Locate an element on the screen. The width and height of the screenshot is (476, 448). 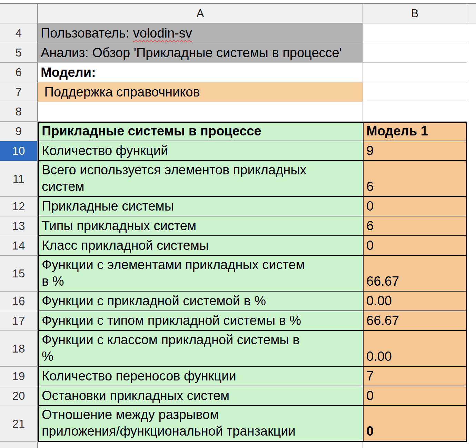
cell-text: Пользователь: volodin-sv is located at coordinates (117, 33).